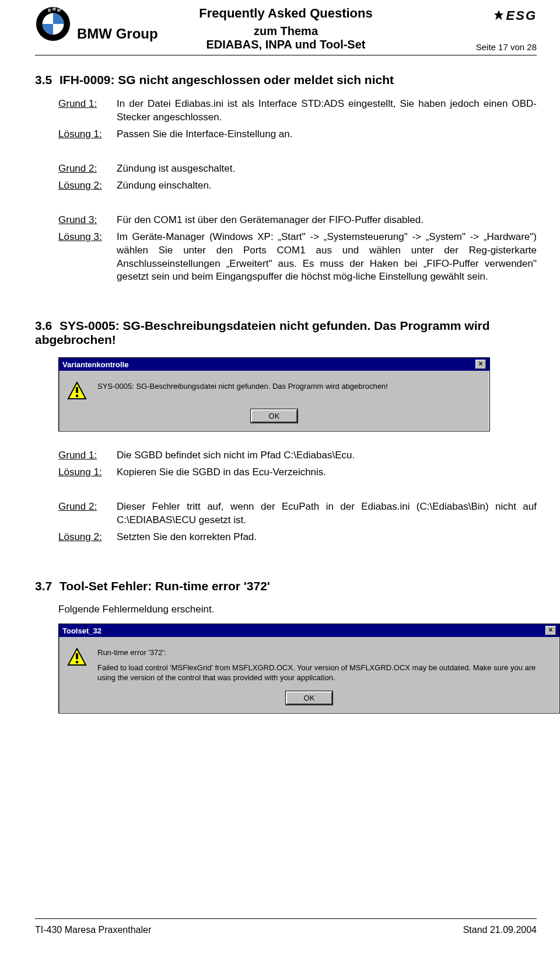 The width and height of the screenshot is (560, 954). Describe the element at coordinates (327, 111) in the screenshot. I see `grund-1-text: In der Datei Ediabas.ini ist als Interfa…` at that location.